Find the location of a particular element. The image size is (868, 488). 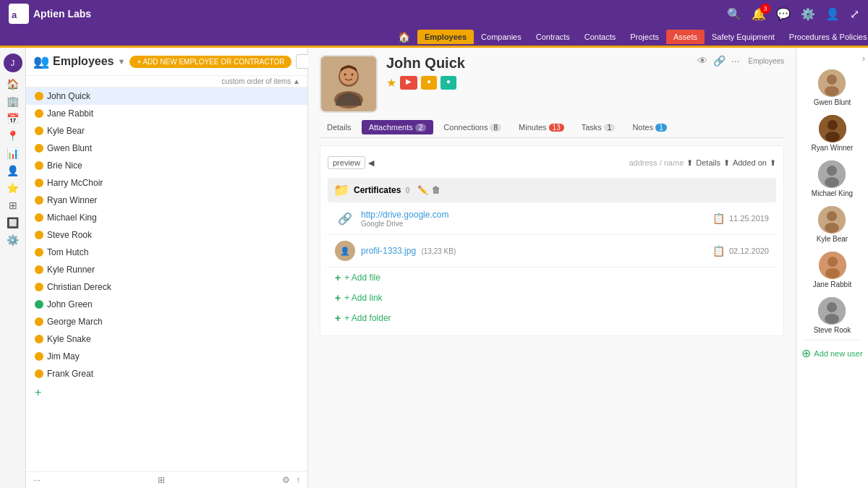

tab-companies: Companies is located at coordinates (501, 37).